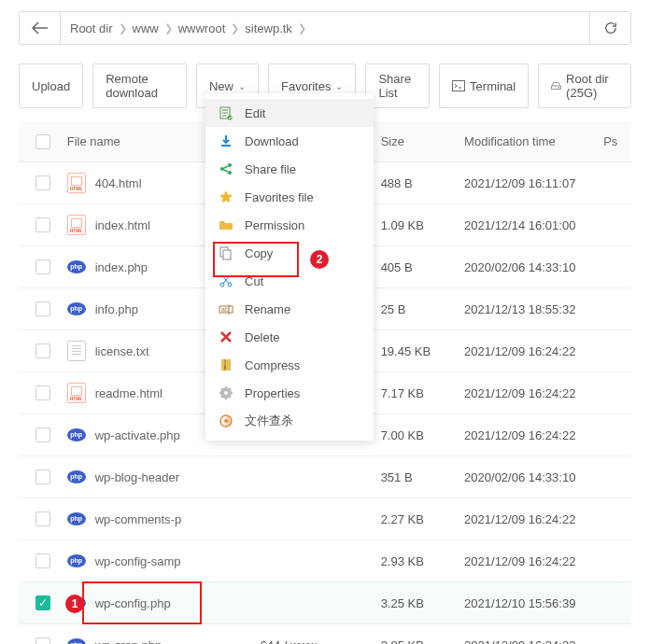 This screenshot has width=650, height=644. Describe the element at coordinates (534, 603) in the screenshot. I see `file-mtime: 2021/12/10 15:56:39` at that location.